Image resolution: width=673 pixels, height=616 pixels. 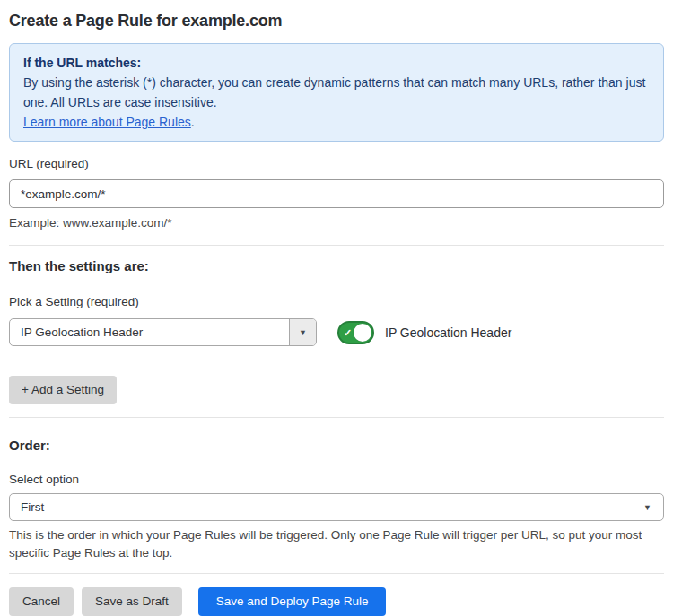 What do you see at coordinates (363, 333) in the screenshot?
I see `toggle-knob` at bounding box center [363, 333].